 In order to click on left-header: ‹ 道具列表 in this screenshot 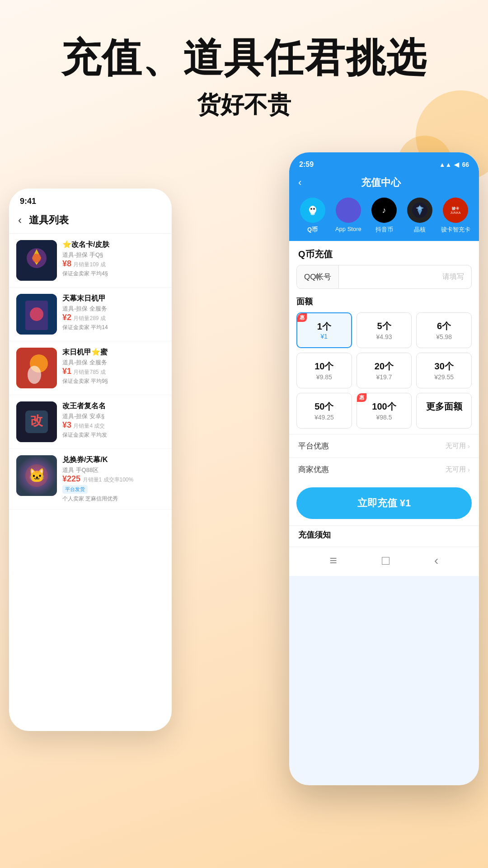, I will do `click(90, 222)`.